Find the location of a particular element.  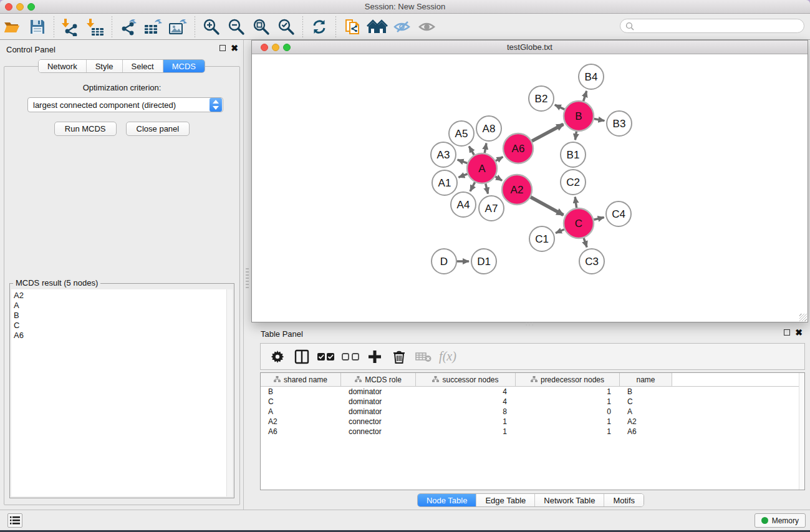

select-all-icon is located at coordinates (326, 357).